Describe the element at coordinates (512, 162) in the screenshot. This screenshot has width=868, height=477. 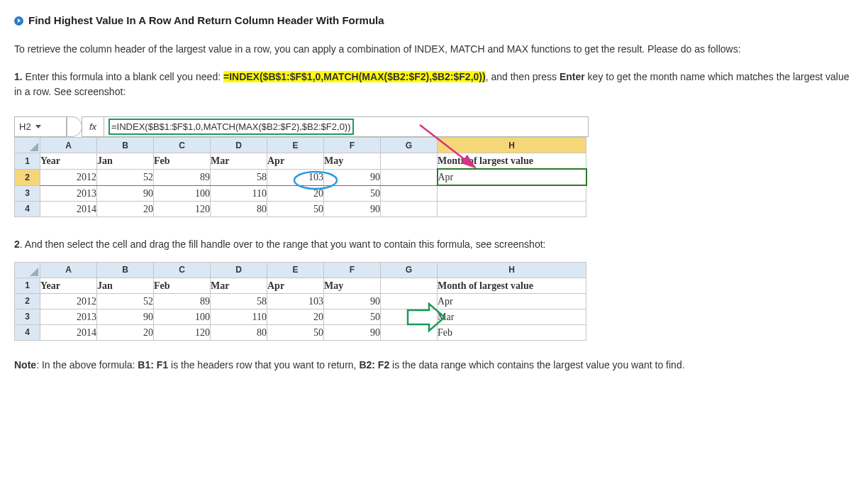
I see `cell-H1: Month of largest value` at that location.